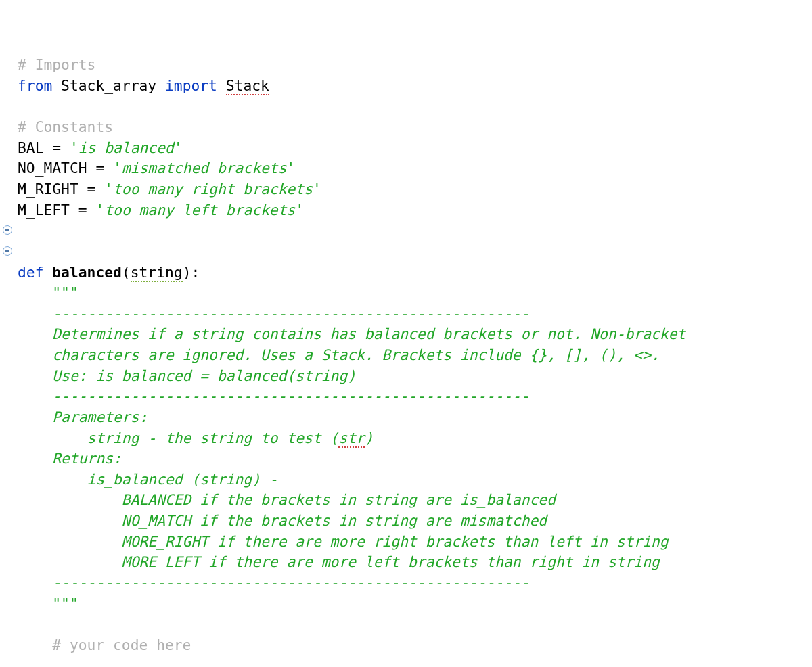  I want to click on module-name: Stack_array, so click(108, 85).